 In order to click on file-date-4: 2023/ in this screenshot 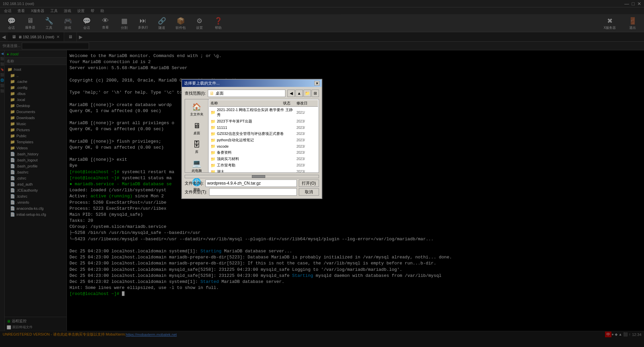, I will do `click(307, 134)`.